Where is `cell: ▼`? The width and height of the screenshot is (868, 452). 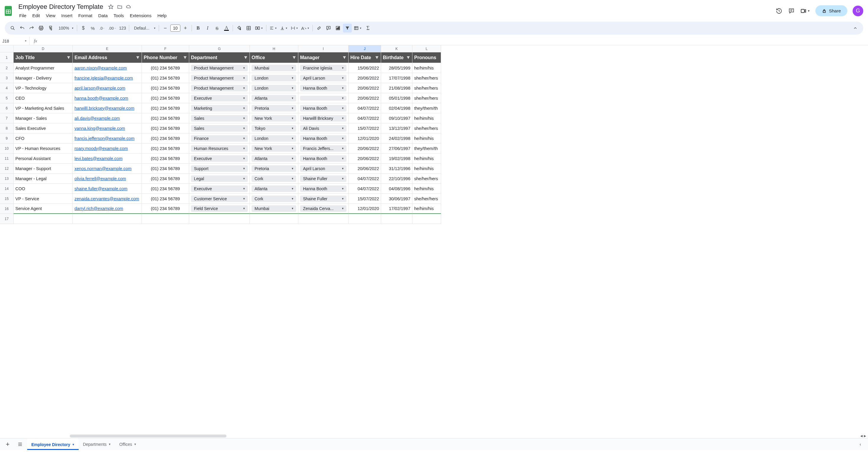
cell: ▼ is located at coordinates (323, 98).